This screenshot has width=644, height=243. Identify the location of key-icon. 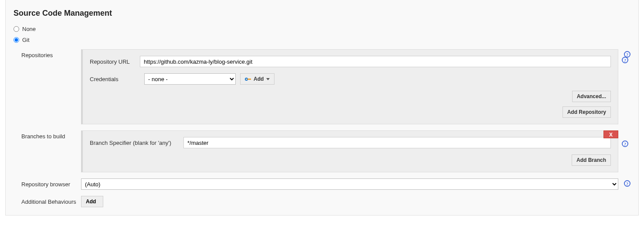
(248, 79).